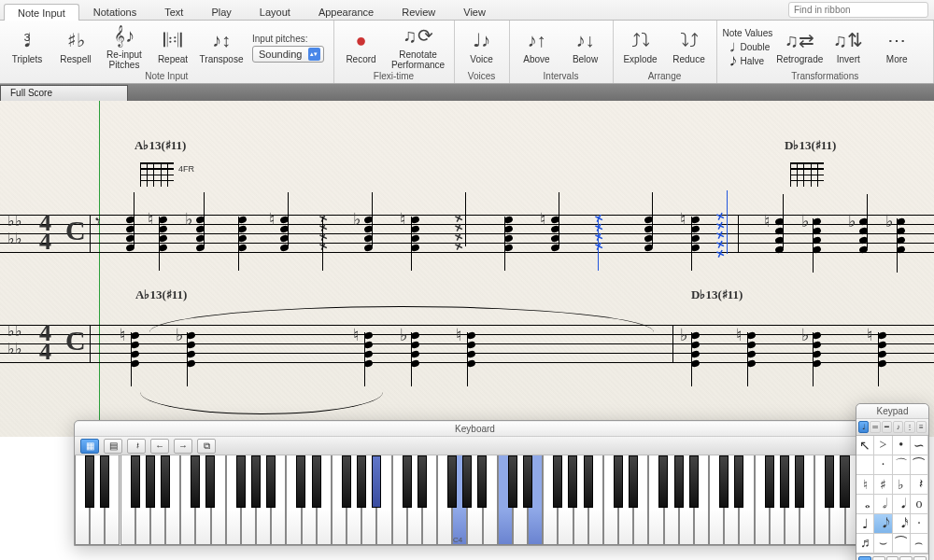  Describe the element at coordinates (906, 558) in the screenshot. I see `keypad-voice-4: 4` at that location.